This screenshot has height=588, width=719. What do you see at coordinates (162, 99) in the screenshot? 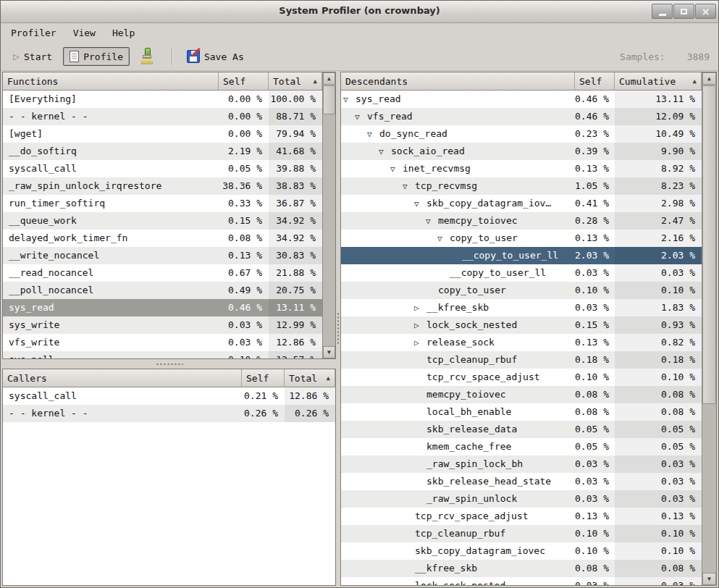
I see `table-row: [Everything]0.00 %100.00 %` at bounding box center [162, 99].